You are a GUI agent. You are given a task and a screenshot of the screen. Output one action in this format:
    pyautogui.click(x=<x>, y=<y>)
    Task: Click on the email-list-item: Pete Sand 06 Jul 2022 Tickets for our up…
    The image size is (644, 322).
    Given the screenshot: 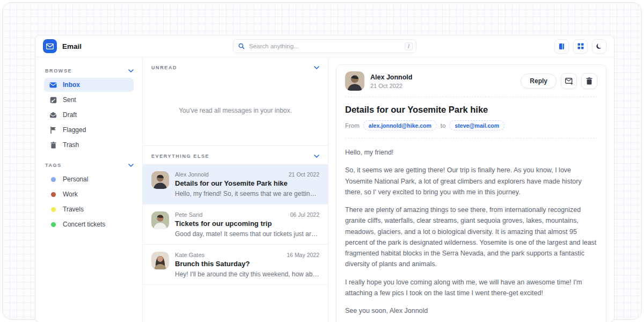 What is the action you would take?
    pyautogui.click(x=235, y=224)
    